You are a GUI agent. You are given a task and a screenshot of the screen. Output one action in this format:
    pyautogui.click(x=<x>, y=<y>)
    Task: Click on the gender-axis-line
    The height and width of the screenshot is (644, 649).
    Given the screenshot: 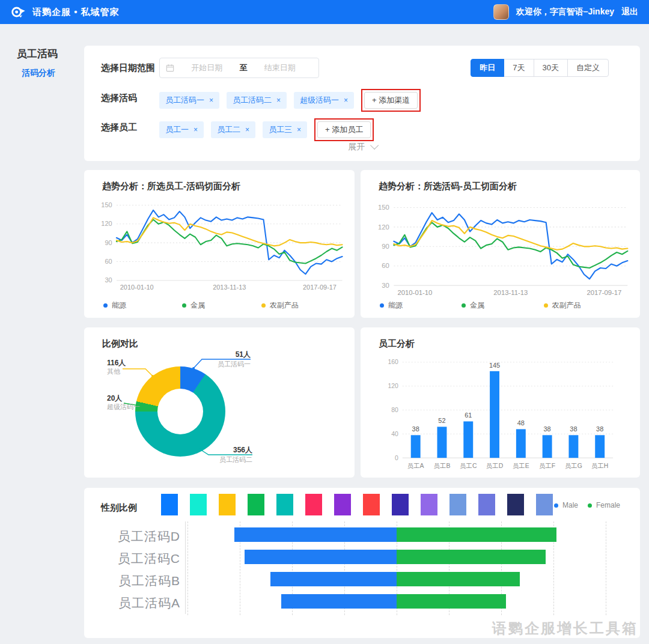 What is the action you would take?
    pyautogui.click(x=185, y=568)
    